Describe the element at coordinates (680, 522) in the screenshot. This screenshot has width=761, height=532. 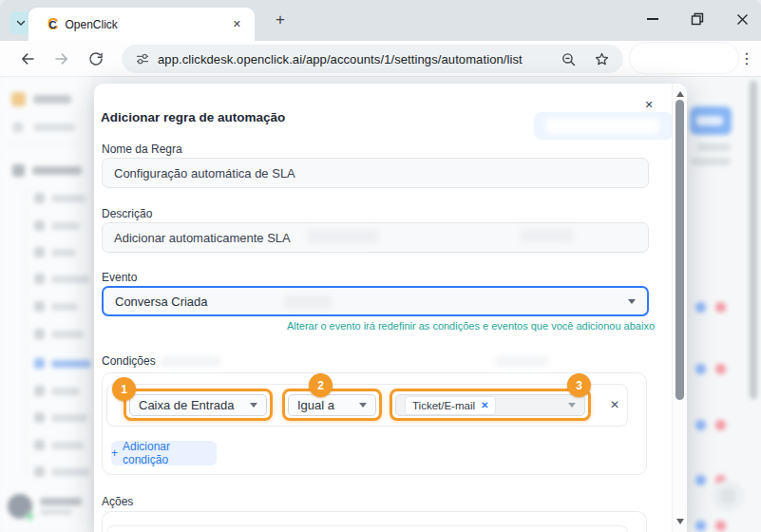
I see `scroll-down-arrow` at that location.